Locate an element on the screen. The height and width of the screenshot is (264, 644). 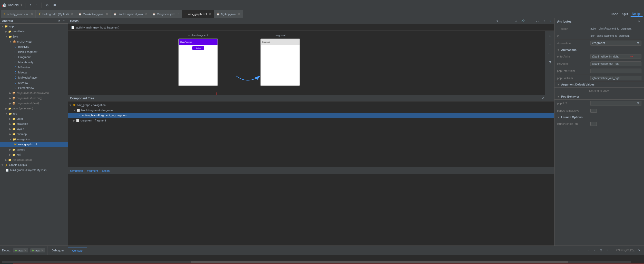
debug-tab-console: Console is located at coordinates (77, 250).